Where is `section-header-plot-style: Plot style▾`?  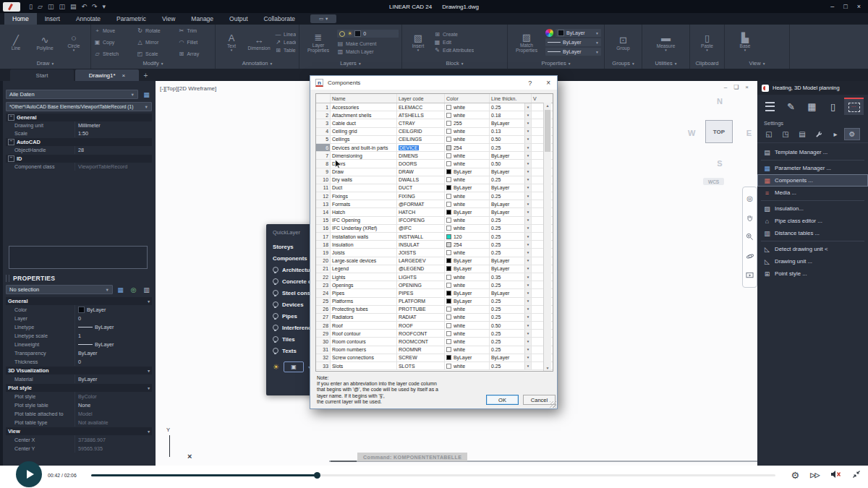 section-header-plot-style: Plot style▾ is located at coordinates (79, 388).